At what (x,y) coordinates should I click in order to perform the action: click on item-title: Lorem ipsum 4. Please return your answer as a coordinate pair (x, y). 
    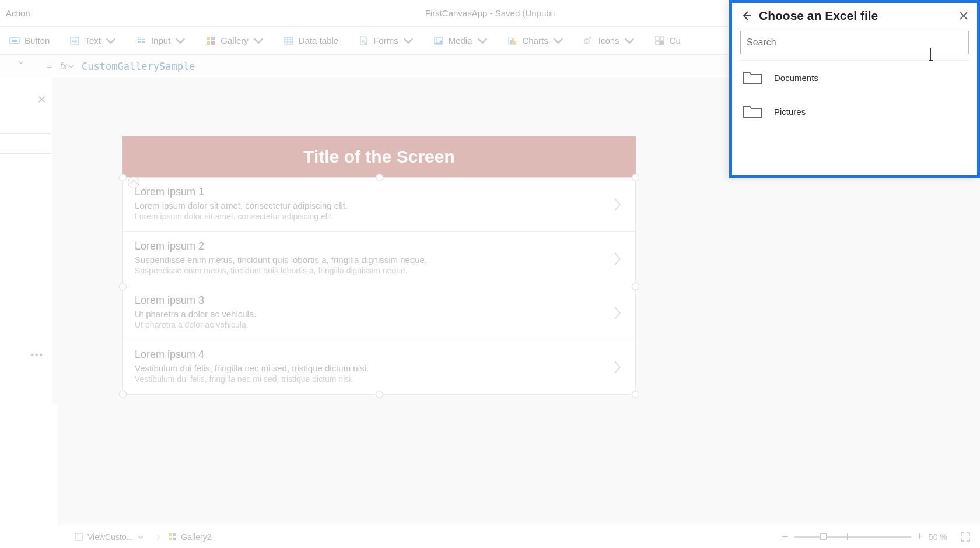
    Looking at the image, I should click on (379, 354).